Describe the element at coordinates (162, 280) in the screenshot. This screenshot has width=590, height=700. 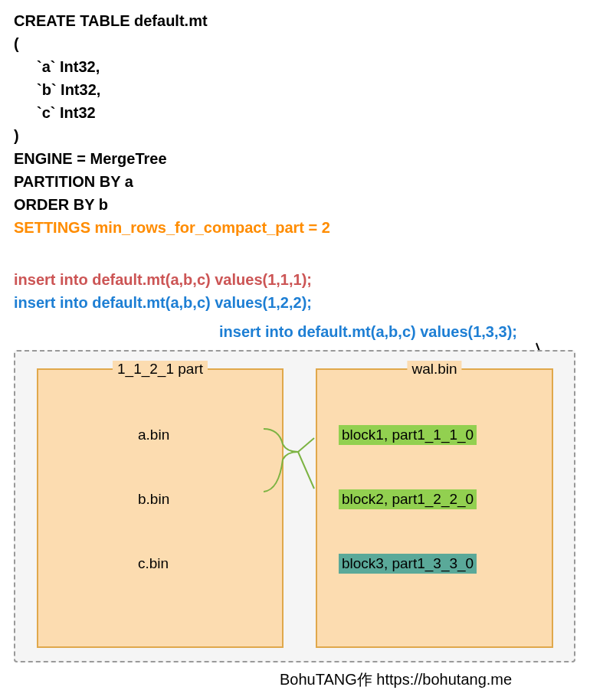
I see `insert-statement-red: insert into default.mt(a,b,c) values(1,1…` at that location.